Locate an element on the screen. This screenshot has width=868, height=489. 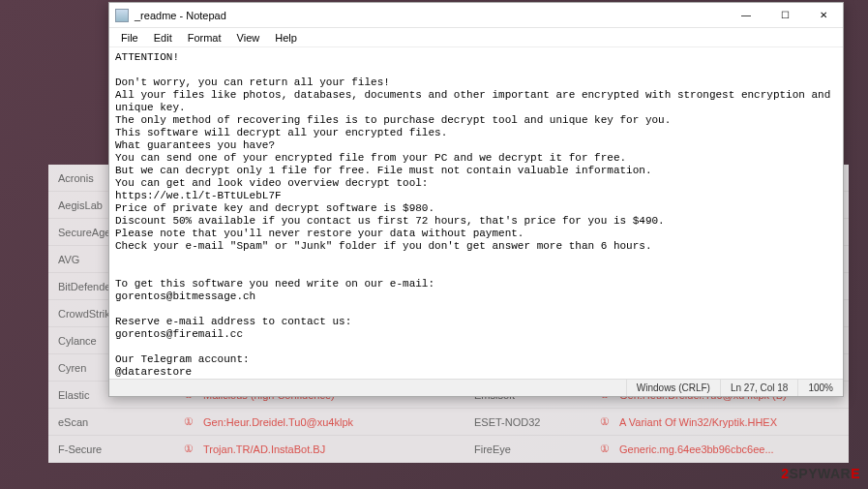
watermark-part: E is located at coordinates (855, 474).